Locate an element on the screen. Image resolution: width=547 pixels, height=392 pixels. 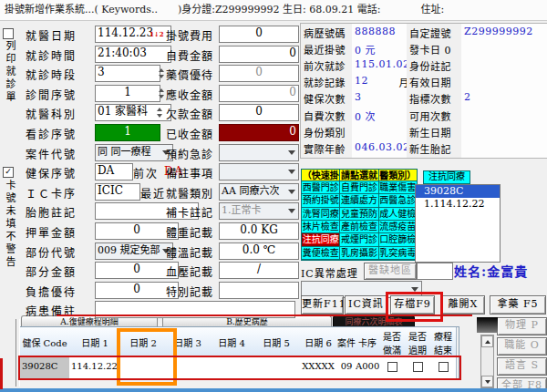
self-pay-amount-input: 0 is located at coordinates (259, 55).